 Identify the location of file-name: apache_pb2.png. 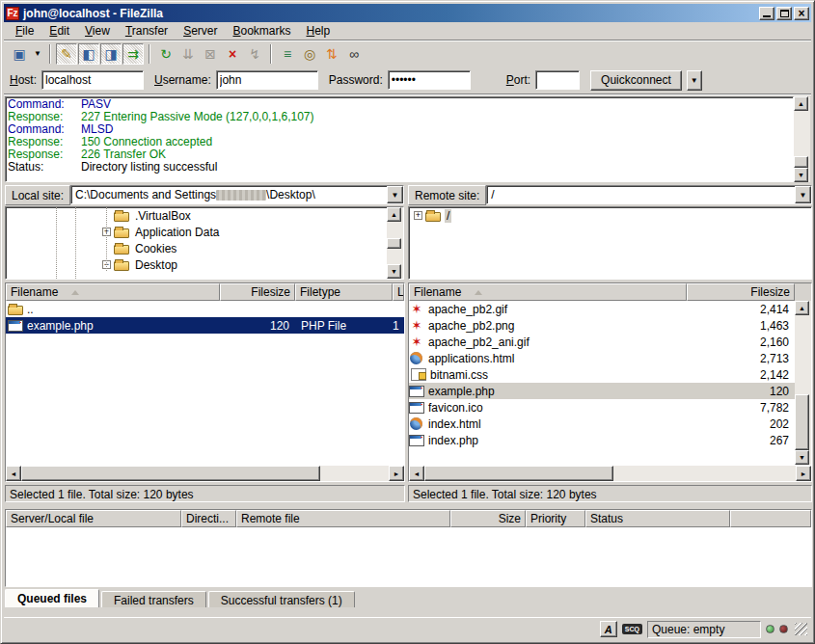
(566, 326).